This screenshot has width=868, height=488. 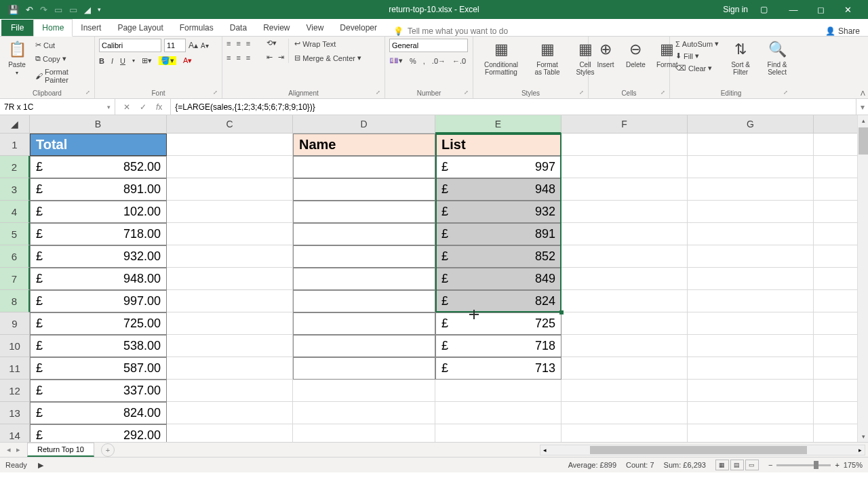 I want to click on increase-font-icon: A▴, so click(x=193, y=45).